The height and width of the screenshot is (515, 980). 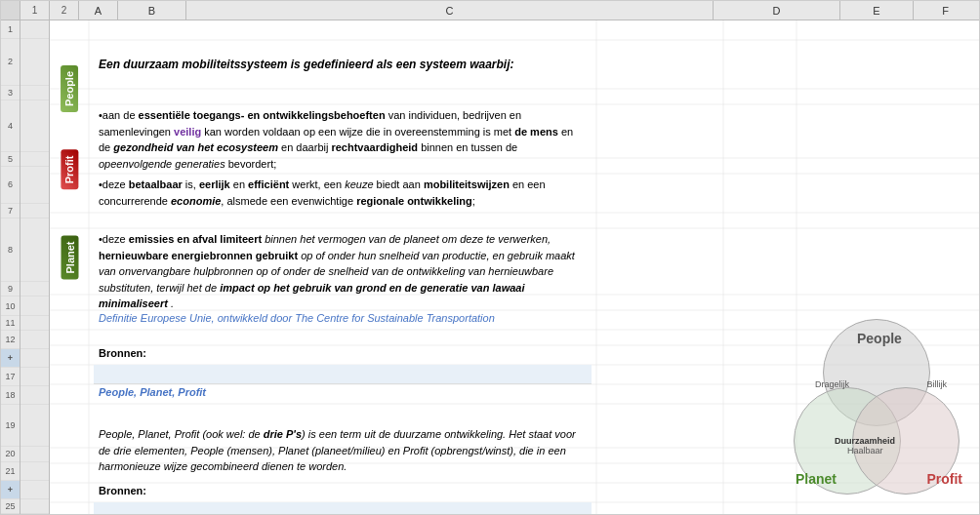 What do you see at coordinates (865, 451) in the screenshot?
I see `venn-haalbaar: Haalbaar` at bounding box center [865, 451].